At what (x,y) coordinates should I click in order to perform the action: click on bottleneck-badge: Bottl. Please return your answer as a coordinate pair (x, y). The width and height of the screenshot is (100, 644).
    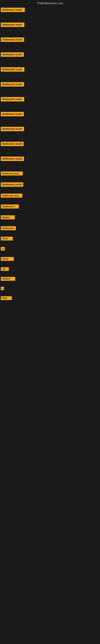
    Looking at the image, I should click on (6, 298).